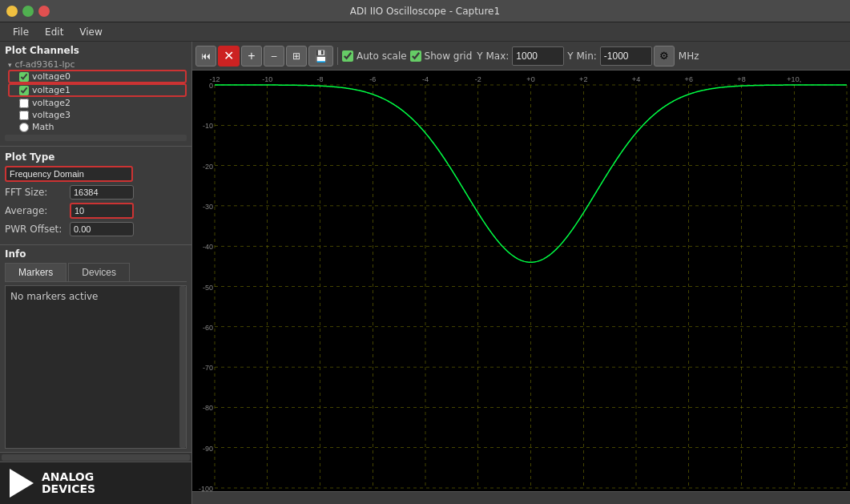 This screenshot has width=850, height=504. I want to click on y-max-label: Y Max:, so click(493, 56).